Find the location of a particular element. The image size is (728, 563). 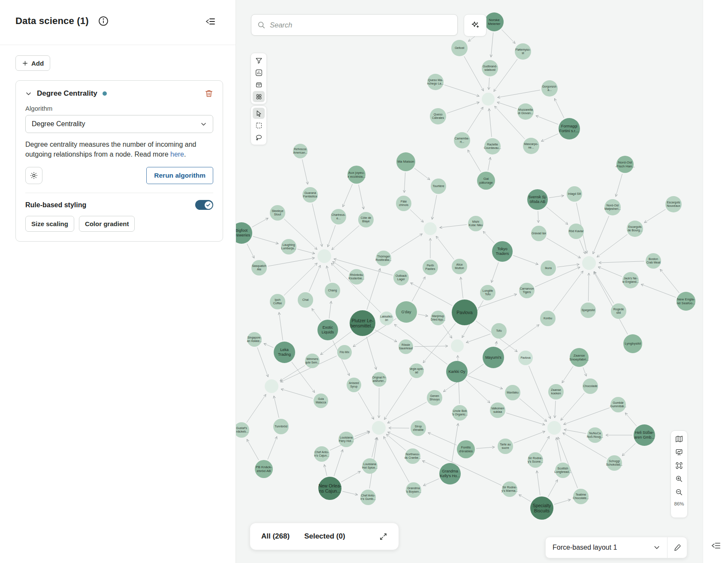

graph-node: New Orlea-ns Cajun... is located at coordinates (330, 488).